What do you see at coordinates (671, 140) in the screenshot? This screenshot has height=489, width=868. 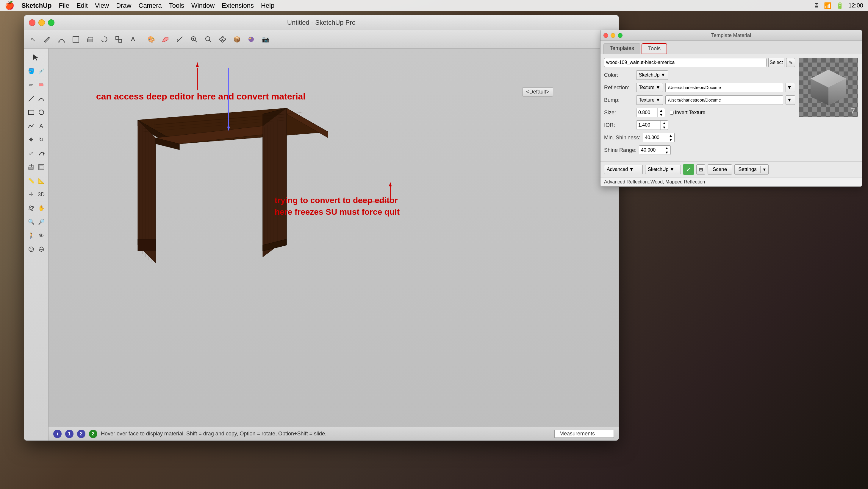 I see `min-shininess-down-btn: ▼` at bounding box center [671, 140].